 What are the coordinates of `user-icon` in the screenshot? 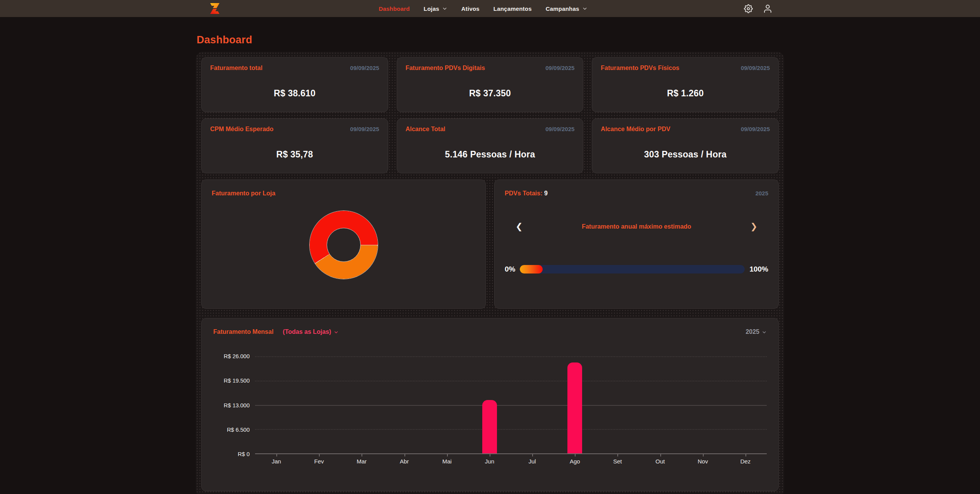 It's located at (768, 9).